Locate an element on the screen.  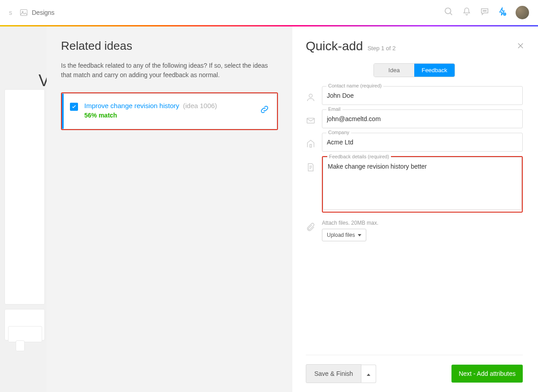
backdrop-panel: V is located at coordinates (23, 209).